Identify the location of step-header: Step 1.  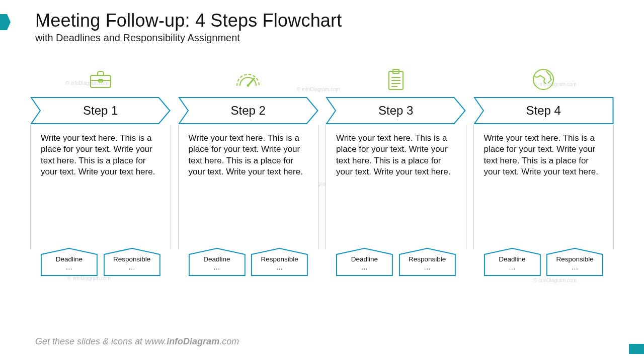
(101, 111).